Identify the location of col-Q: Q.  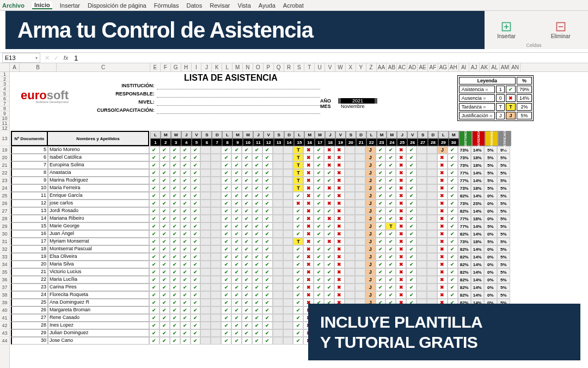
(279, 68).